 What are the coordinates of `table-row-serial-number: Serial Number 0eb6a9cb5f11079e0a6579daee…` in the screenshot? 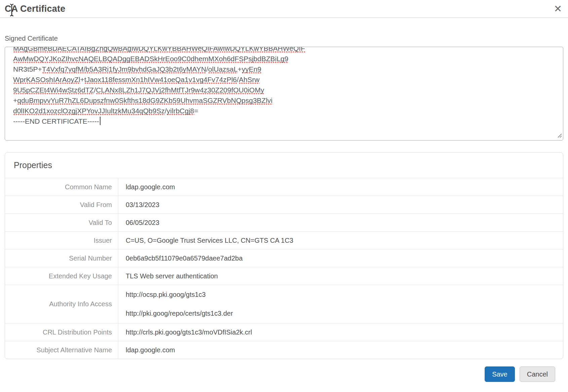 It's located at (284, 258).